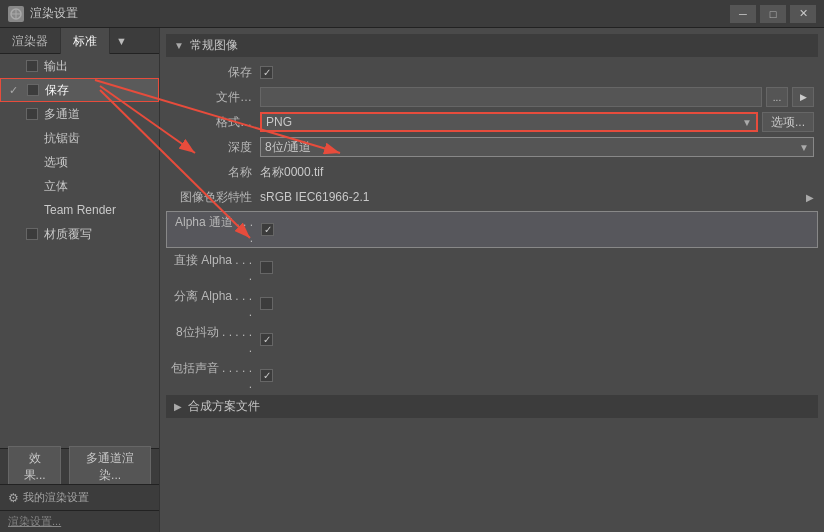  I want to click on color-profile-value: sRGB IEC61966-2.1, so click(531, 197).